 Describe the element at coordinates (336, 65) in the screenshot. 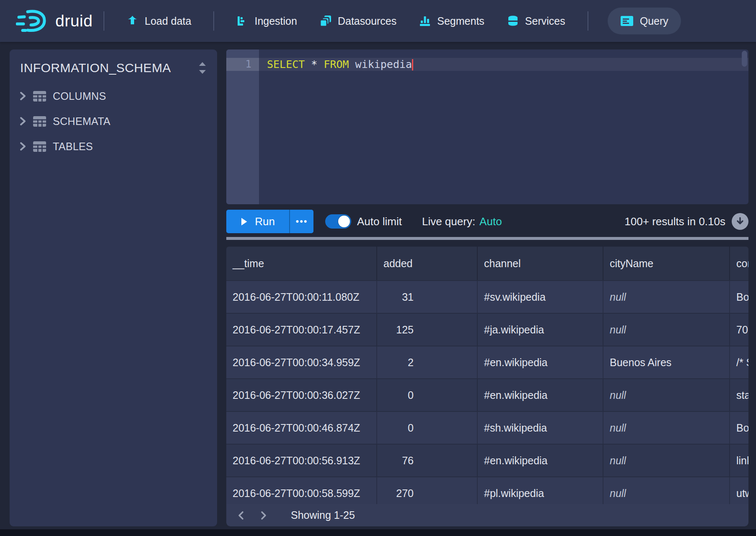

I see `sql-keyword: FROM` at that location.